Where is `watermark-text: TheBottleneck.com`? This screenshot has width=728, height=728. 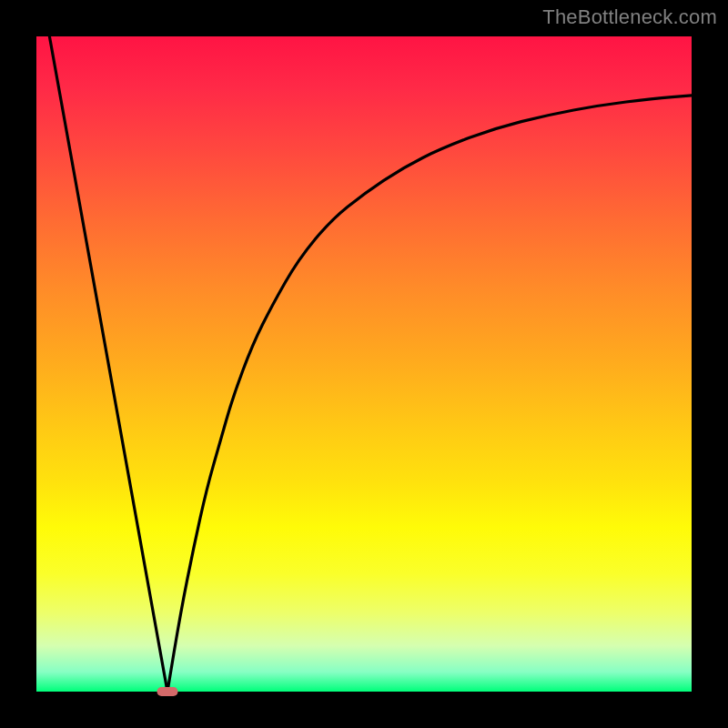 watermark-text: TheBottleneck.com is located at coordinates (630, 17).